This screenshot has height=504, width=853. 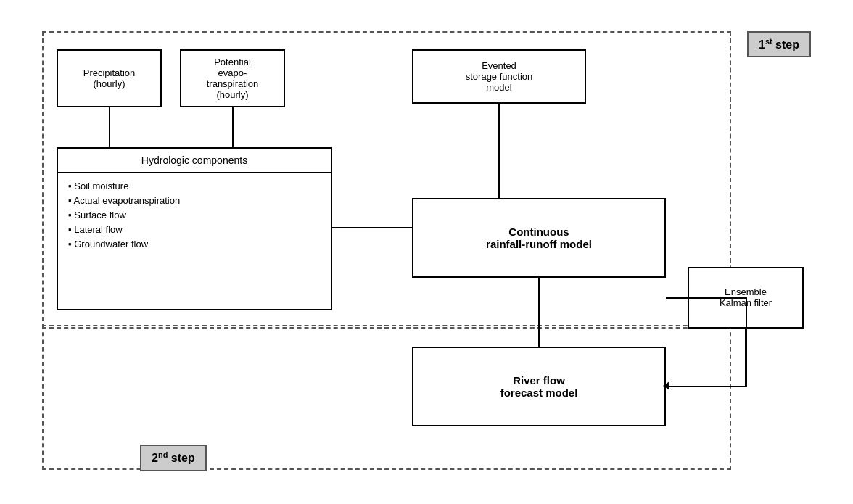 I want to click on evented-storage-box: Evented storage function model, so click(x=499, y=77).